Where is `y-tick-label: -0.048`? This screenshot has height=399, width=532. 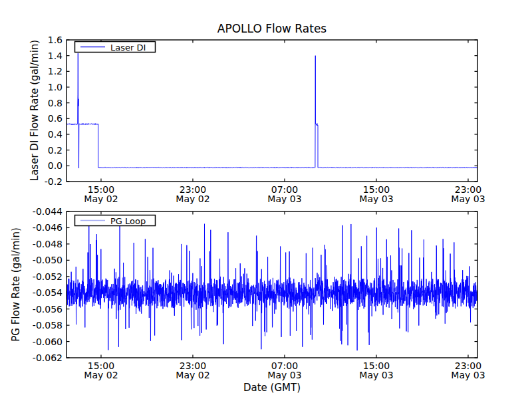
y-tick-label: -0.048 is located at coordinates (48, 244).